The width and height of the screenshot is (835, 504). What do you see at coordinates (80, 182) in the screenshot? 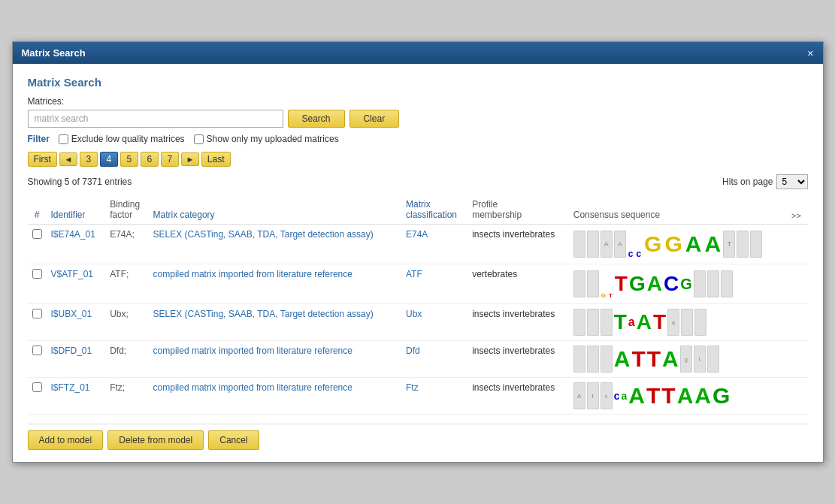
I see `showing-text: Showing 5 of 7371 entries` at bounding box center [80, 182].